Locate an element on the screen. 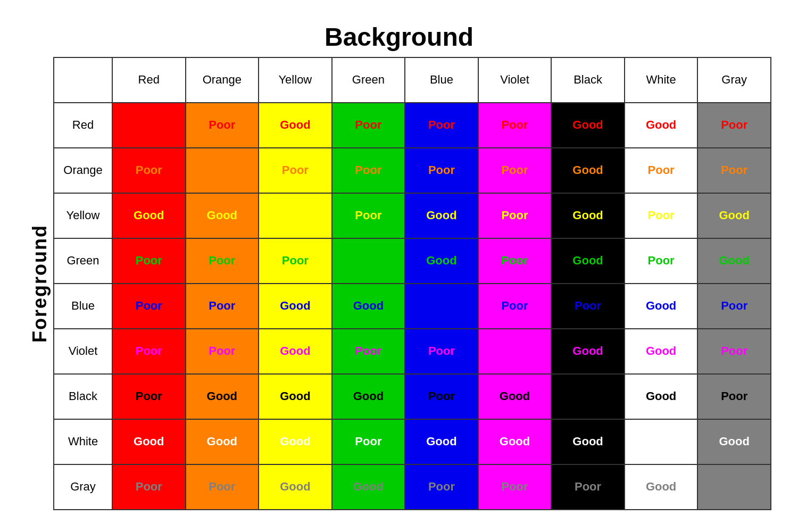 The width and height of the screenshot is (798, 532). table-row: VioletPoorPoorGoodPoorPoorGoodGoodPoor is located at coordinates (412, 351).